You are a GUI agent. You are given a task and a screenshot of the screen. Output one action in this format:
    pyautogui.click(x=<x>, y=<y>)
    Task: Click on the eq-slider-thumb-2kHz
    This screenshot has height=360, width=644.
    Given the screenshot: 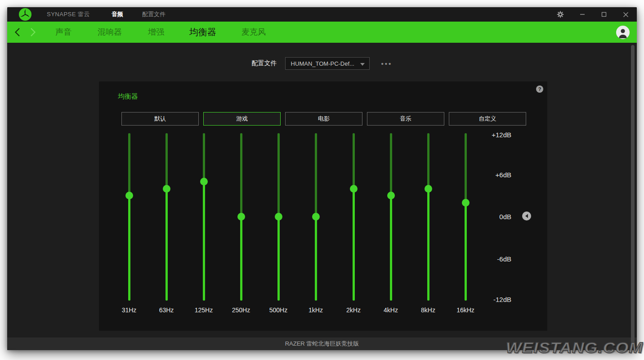 What is the action you would take?
    pyautogui.click(x=353, y=189)
    